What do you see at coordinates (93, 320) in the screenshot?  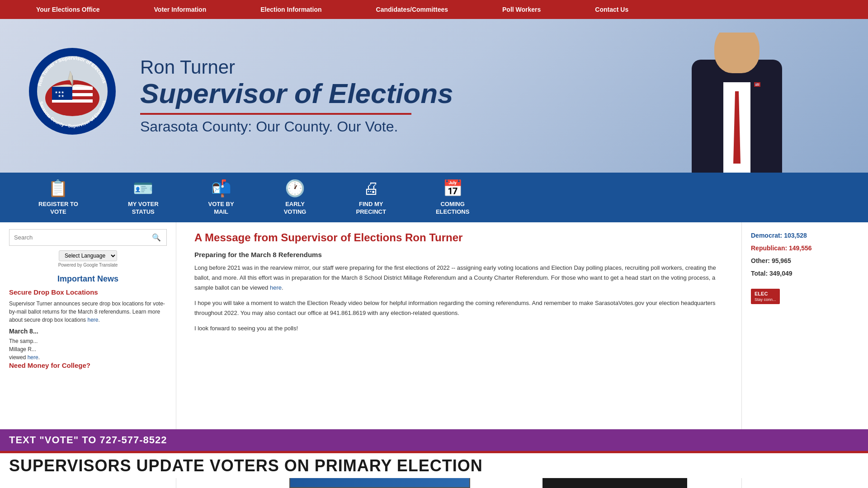 I see `news-link-here: here` at bounding box center [93, 320].